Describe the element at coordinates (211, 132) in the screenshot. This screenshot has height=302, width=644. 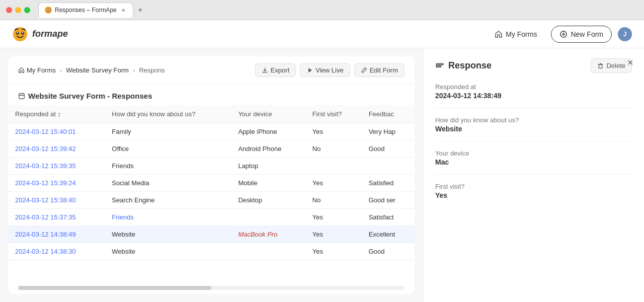
I see `table-row: 2024-03-12 15:40:01FamilyApple iPhoneYes…` at that location.